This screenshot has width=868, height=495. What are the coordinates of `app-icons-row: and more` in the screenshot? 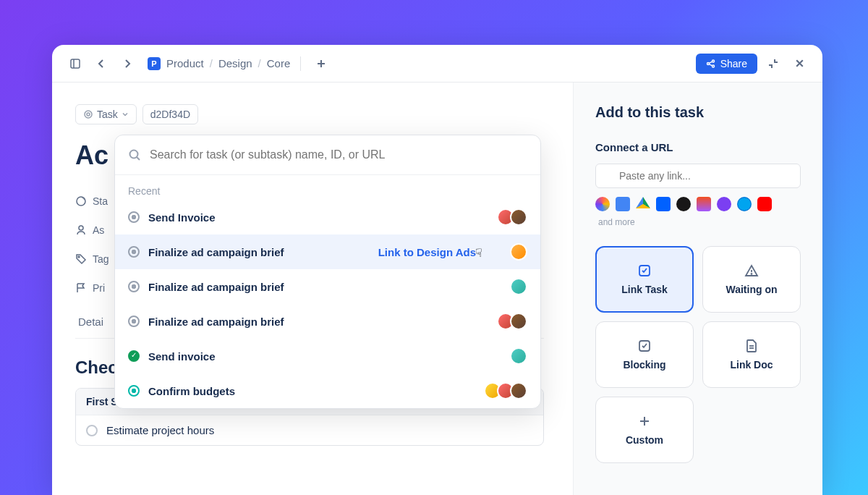 It's located at (698, 212).